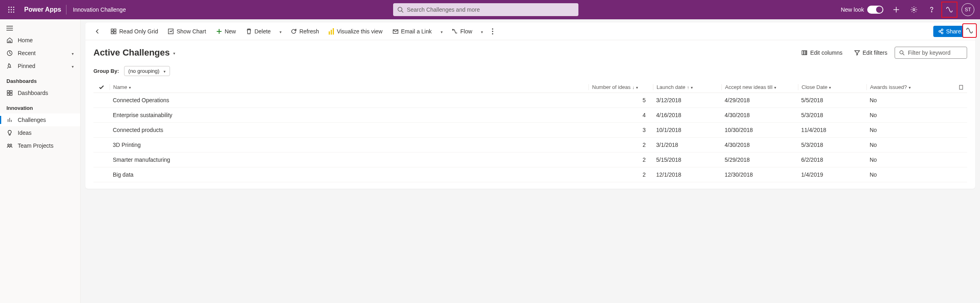 This screenshot has width=980, height=303. Describe the element at coordinates (25, 40) in the screenshot. I see `nav-home-label: Home` at that location.